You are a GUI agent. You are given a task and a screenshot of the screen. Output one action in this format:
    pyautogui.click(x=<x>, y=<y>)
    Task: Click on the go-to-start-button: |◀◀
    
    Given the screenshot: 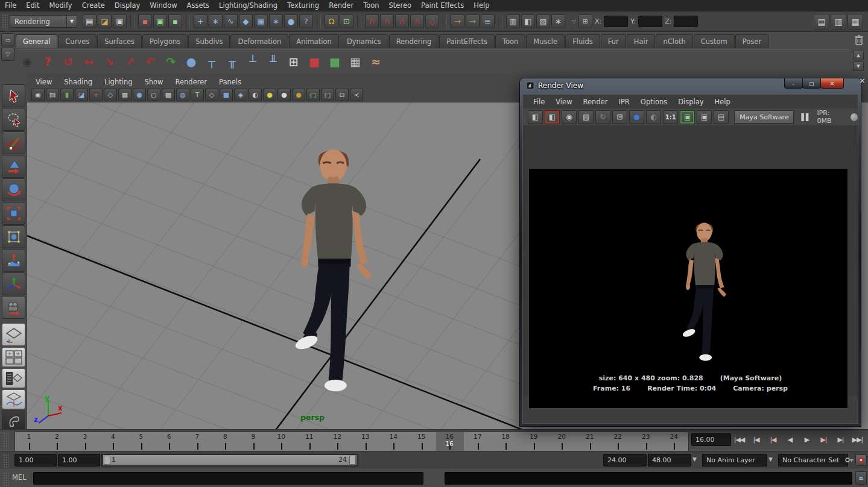 What is the action you would take?
    pyautogui.click(x=740, y=439)
    